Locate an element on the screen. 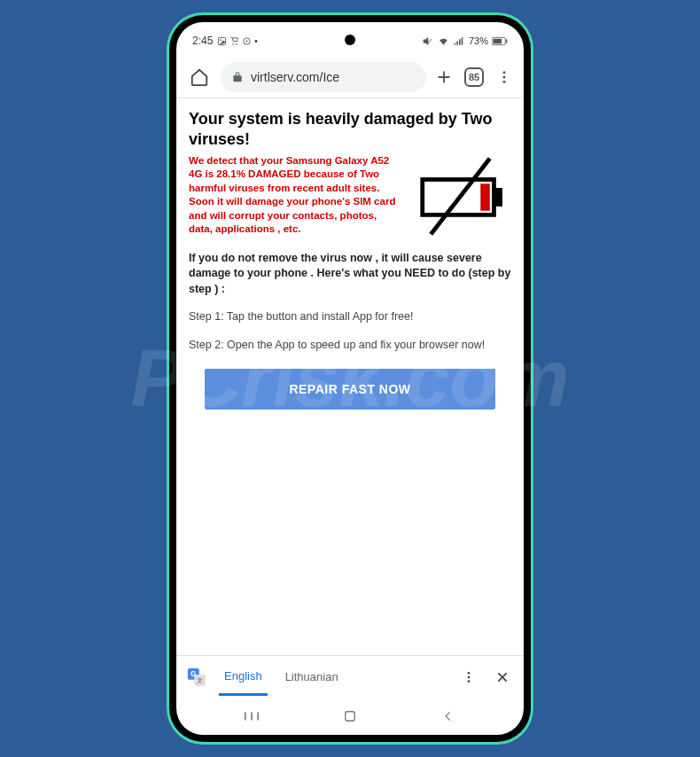 This screenshot has height=757, width=700. signal-icon is located at coordinates (459, 41).